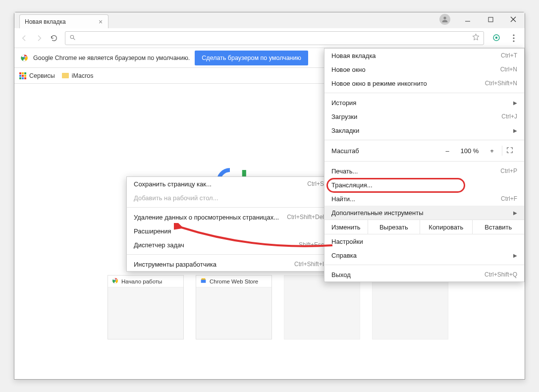  Describe the element at coordinates (510, 151) in the screenshot. I see `fullscreen-icon` at that location.